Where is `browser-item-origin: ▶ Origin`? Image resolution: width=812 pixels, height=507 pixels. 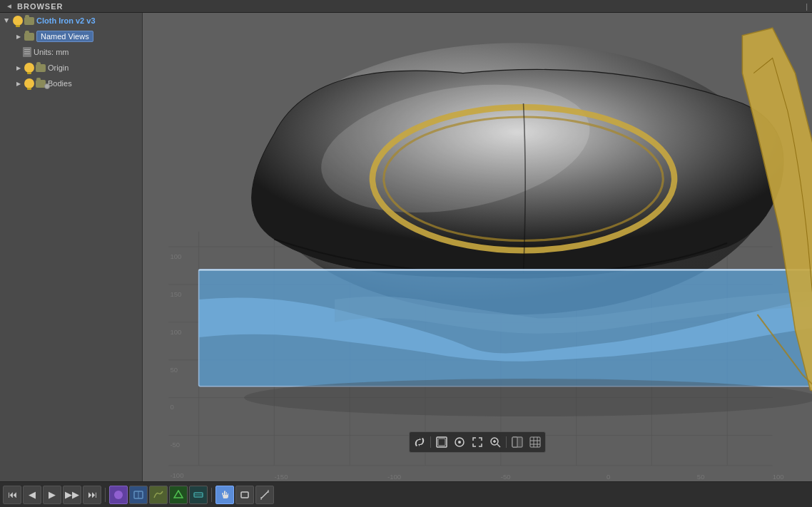 browser-item-origin: ▶ Origin is located at coordinates (71, 68).